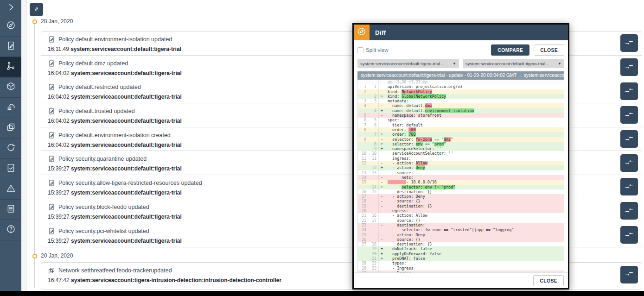 The height and width of the screenshot is (296, 644). Describe the element at coordinates (461, 215) in the screenshot. I see `diff-line: 21 16 - action: Allow` at that location.